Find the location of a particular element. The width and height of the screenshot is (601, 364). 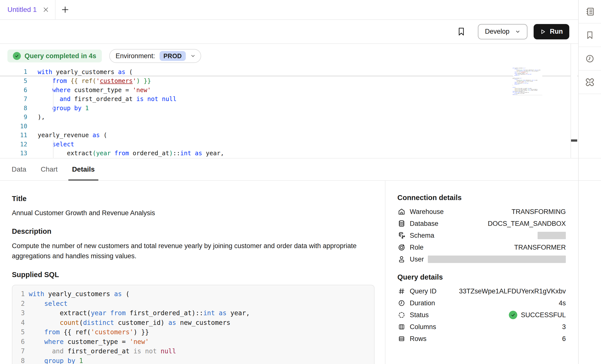

code-line: 12 select is located at coordinates (289, 145).